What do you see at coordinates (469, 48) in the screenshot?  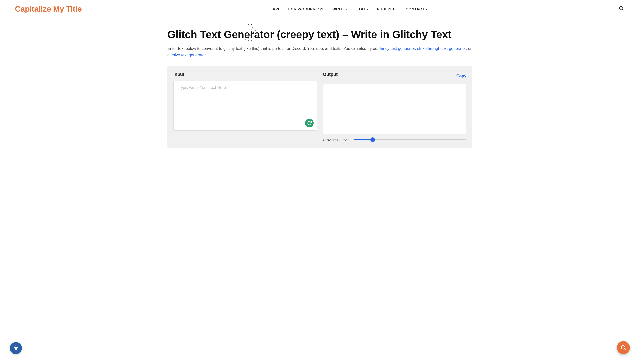 I see `desc-text-3: , or` at bounding box center [469, 48].